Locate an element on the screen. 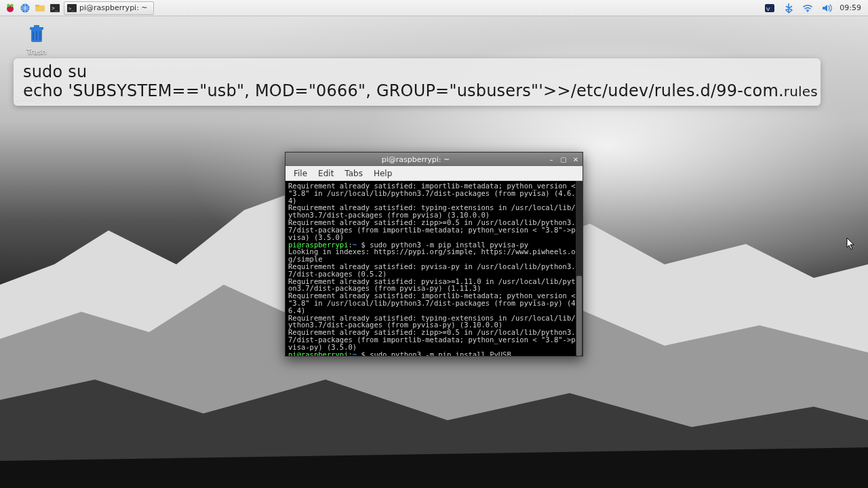  menu-help: Help is located at coordinates (382, 174).